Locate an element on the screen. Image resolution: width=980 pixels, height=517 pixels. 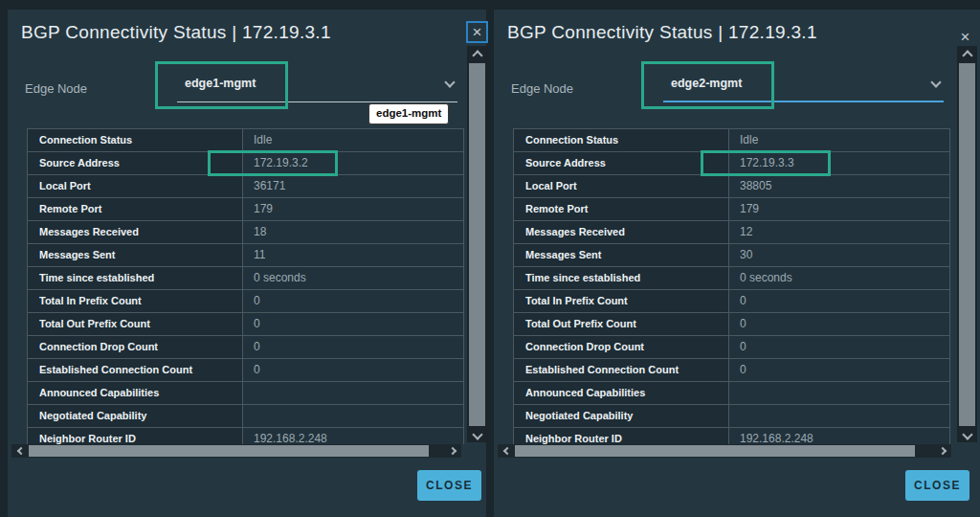
dialog-title: BGP Connectivity Status | 172.19.3.1 is located at coordinates (662, 34).